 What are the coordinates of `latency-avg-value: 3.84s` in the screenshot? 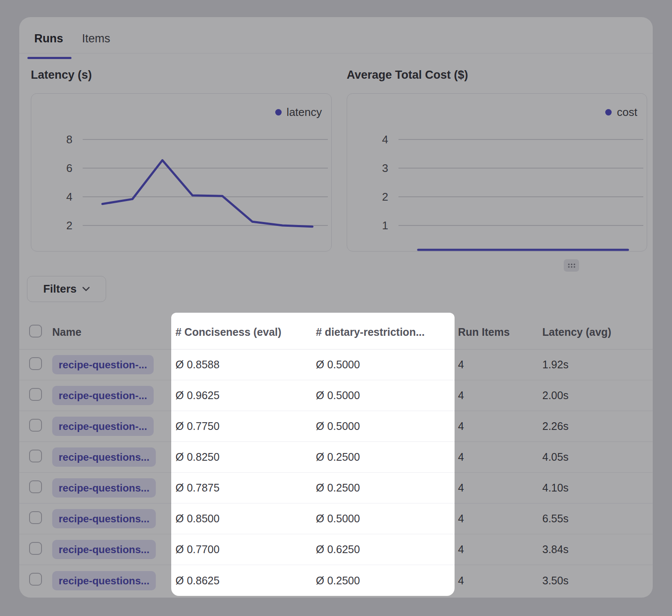 It's located at (598, 549).